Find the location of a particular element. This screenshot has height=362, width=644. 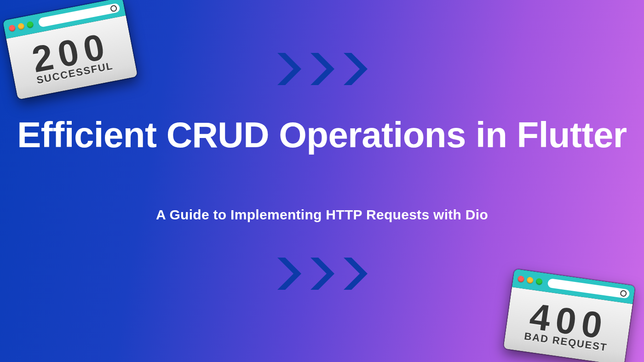

page-title: Efficient CRUD Operations in Flutter is located at coordinates (322, 135).